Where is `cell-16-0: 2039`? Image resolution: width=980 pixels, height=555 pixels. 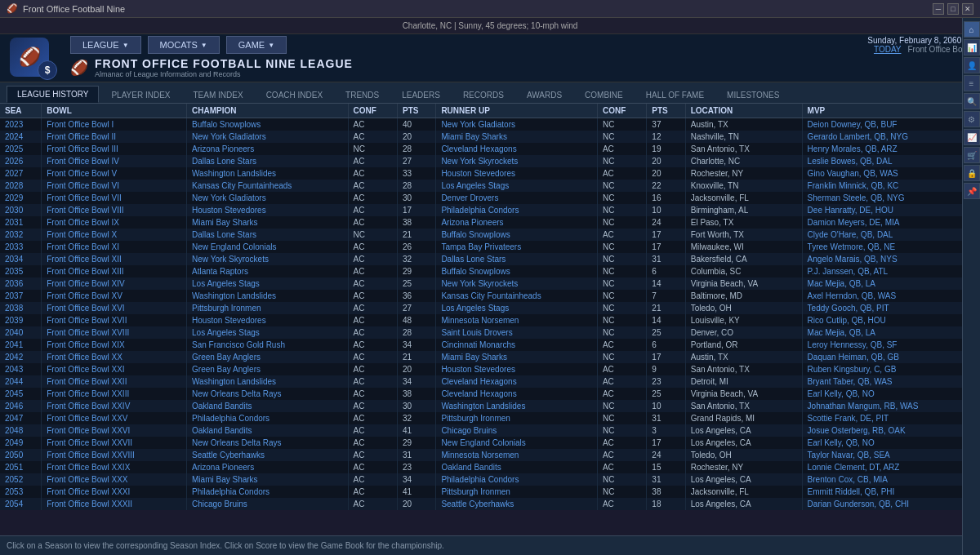
cell-16-0: 2039 is located at coordinates (21, 320).